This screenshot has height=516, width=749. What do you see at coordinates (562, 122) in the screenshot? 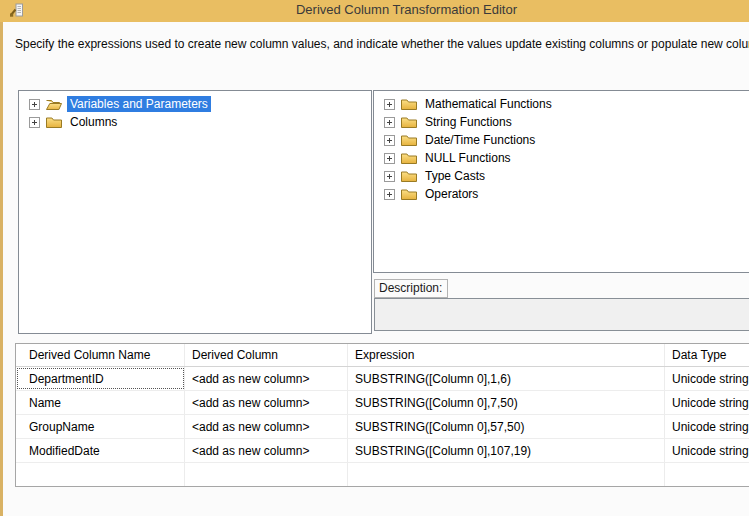
I see `tree-item-string-functions: String Functions` at bounding box center [562, 122].